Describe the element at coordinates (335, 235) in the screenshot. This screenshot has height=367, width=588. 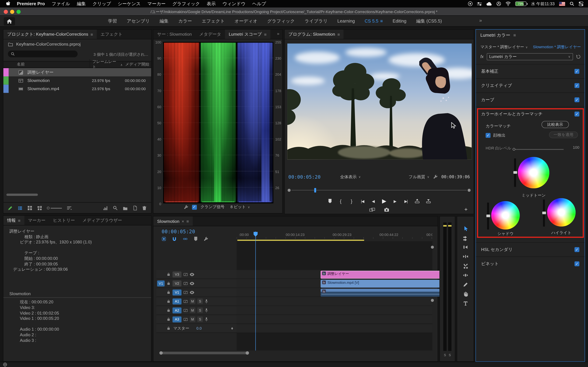
I see `timeline-ruler: :00:0000:00:14:2300:00:29:2300:00:44:220…` at that location.